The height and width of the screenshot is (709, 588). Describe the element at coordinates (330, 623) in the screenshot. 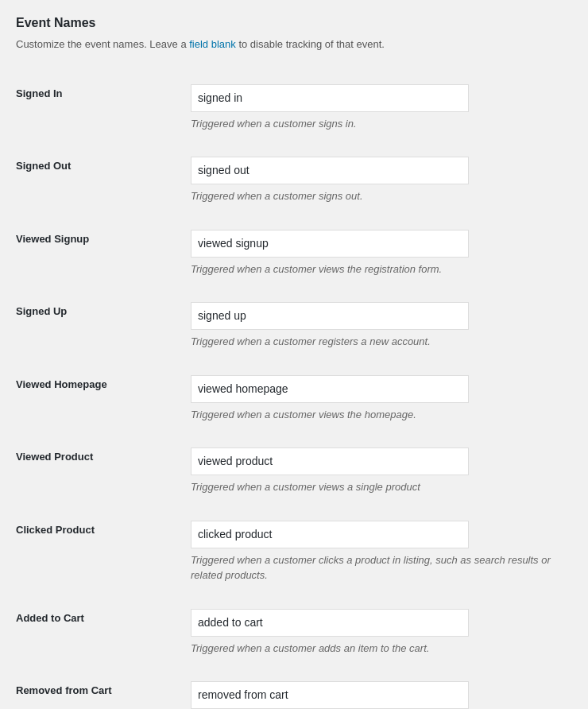

I see `input-added_to_cart` at that location.